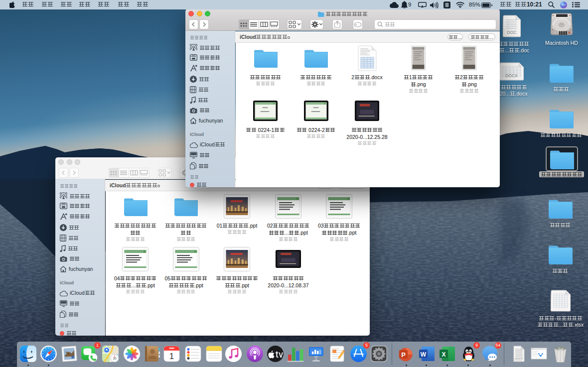  Describe the element at coordinates (423, 354) in the screenshot. I see `svg-text: W` at that location.